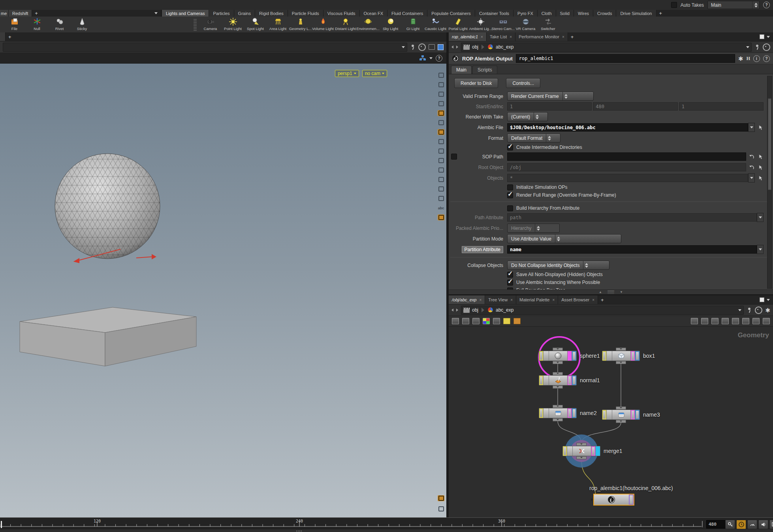 This screenshot has height=532, width=773. Describe the element at coordinates (749, 310) in the screenshot. I see `pin-icon` at that location.